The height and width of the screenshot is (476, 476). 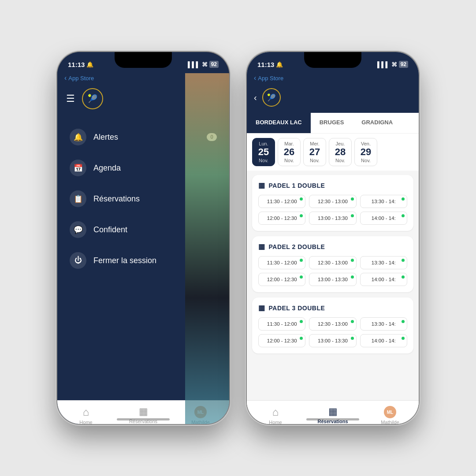 What do you see at coordinates (81, 78) in the screenshot?
I see `appstore-label-1: App Store` at bounding box center [81, 78].